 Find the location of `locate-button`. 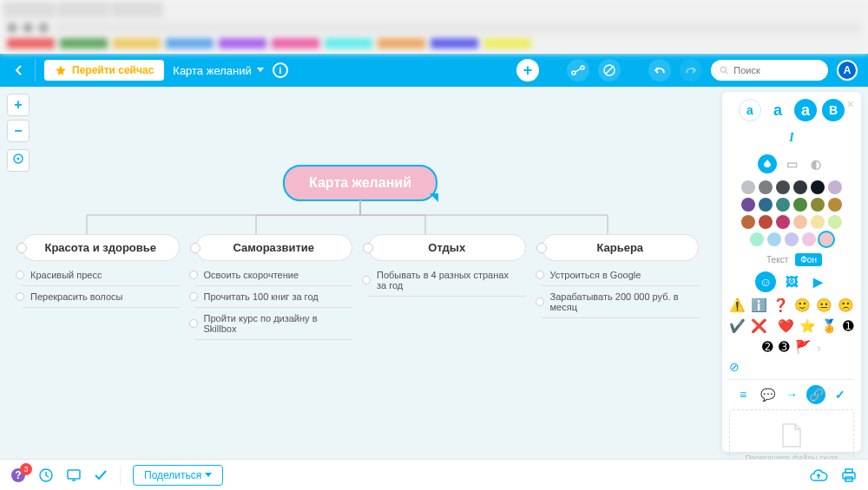

locate-button is located at coordinates (18, 160).